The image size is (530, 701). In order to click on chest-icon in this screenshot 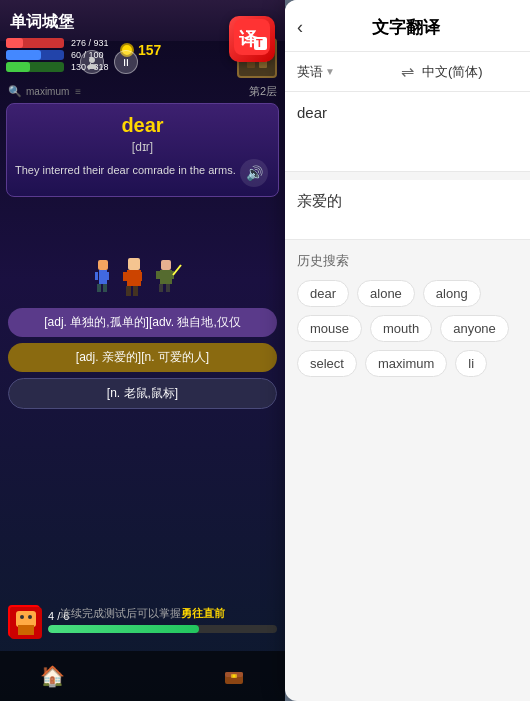, I will do `click(234, 676)`.